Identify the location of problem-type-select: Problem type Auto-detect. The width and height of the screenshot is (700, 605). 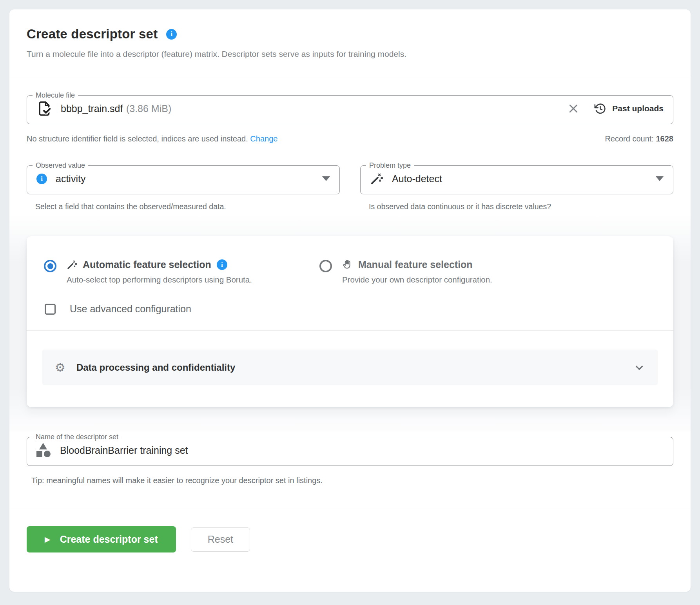
(517, 178).